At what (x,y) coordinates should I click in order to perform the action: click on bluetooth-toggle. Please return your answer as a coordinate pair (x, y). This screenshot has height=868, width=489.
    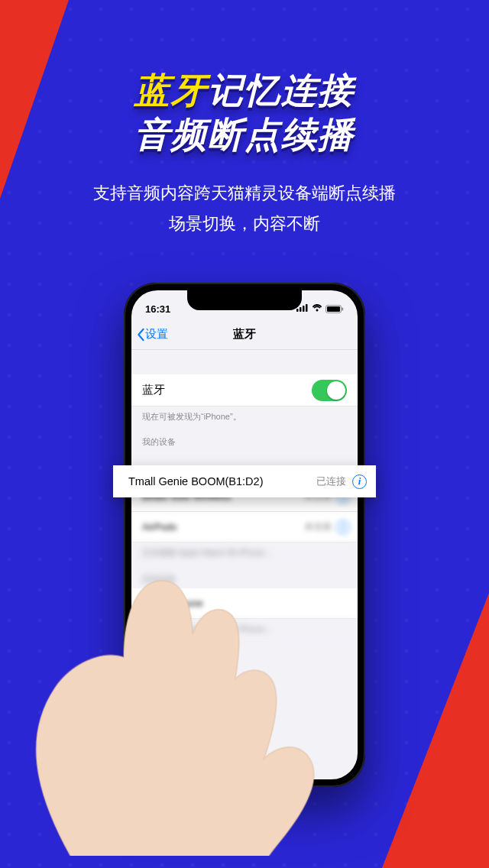
    Looking at the image, I should click on (329, 390).